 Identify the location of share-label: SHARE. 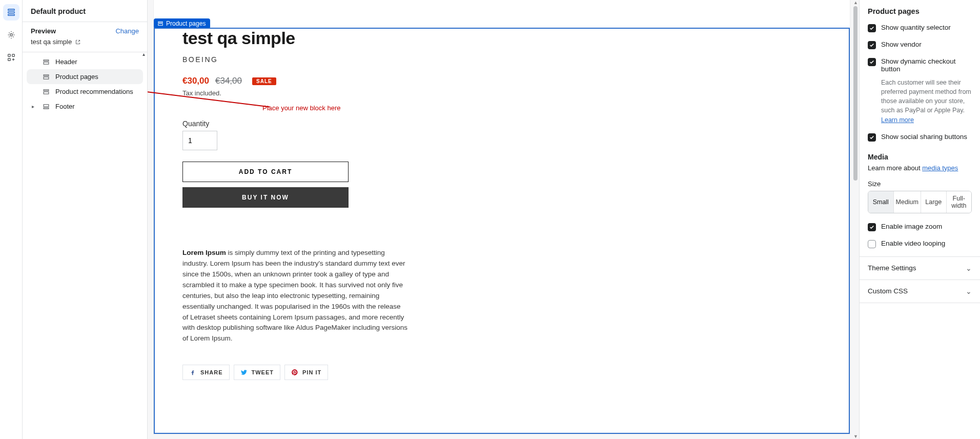
(212, 372).